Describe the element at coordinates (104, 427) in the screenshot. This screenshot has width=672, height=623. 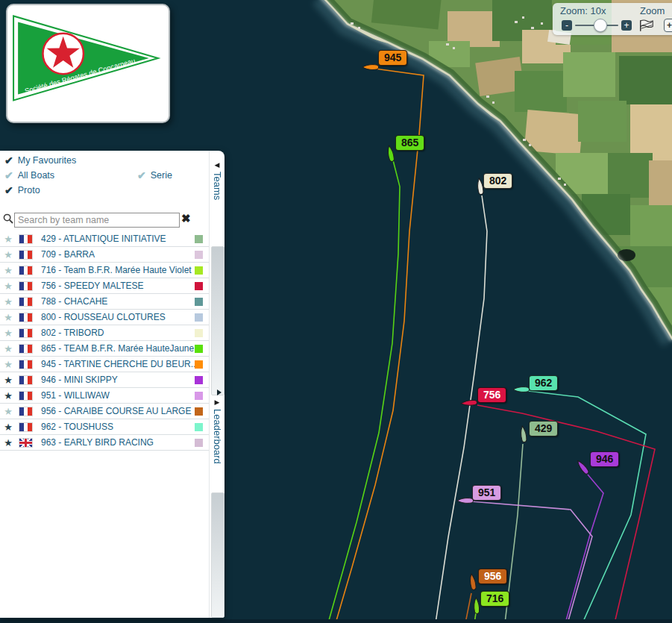
I see `team-row-962: ★ 962 - TOUSHUSS` at that location.